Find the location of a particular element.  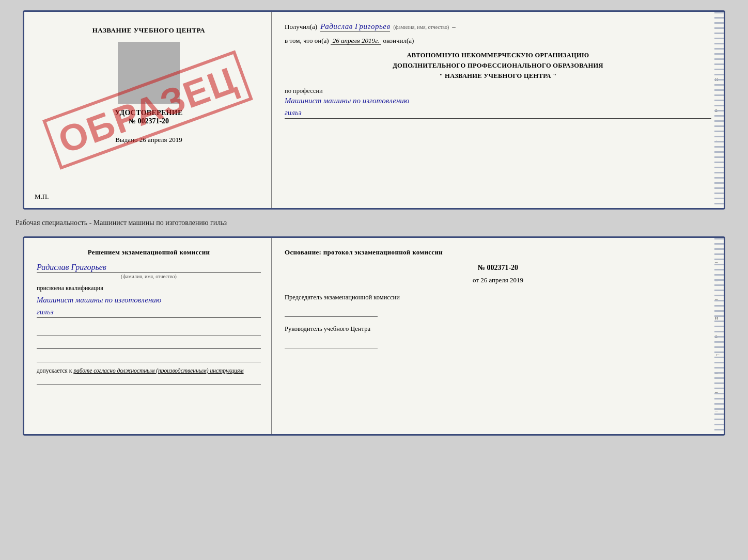

допуск-italic: работе согласно должностным (производств… is located at coordinates (158, 371).